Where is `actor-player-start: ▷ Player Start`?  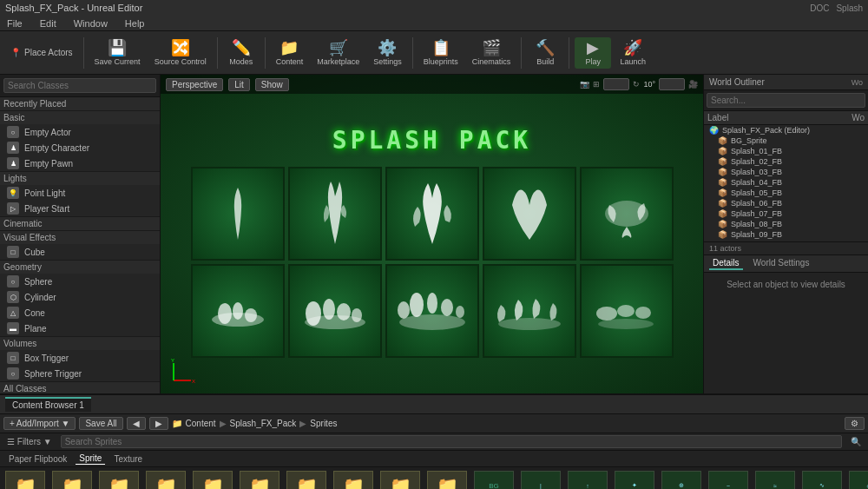
actor-player-start: ▷ Player Start is located at coordinates (80, 208).